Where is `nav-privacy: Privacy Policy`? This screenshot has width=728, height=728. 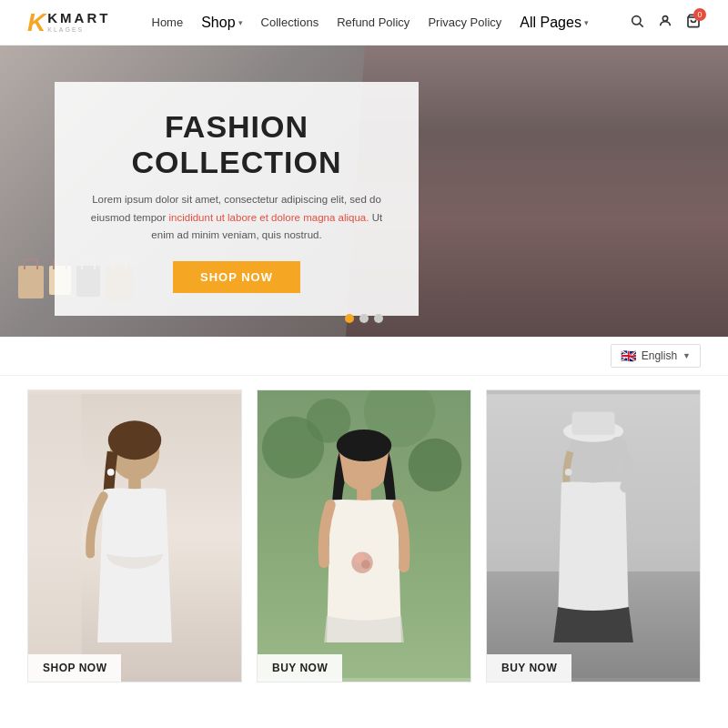 nav-privacy: Privacy Policy is located at coordinates (464, 22).